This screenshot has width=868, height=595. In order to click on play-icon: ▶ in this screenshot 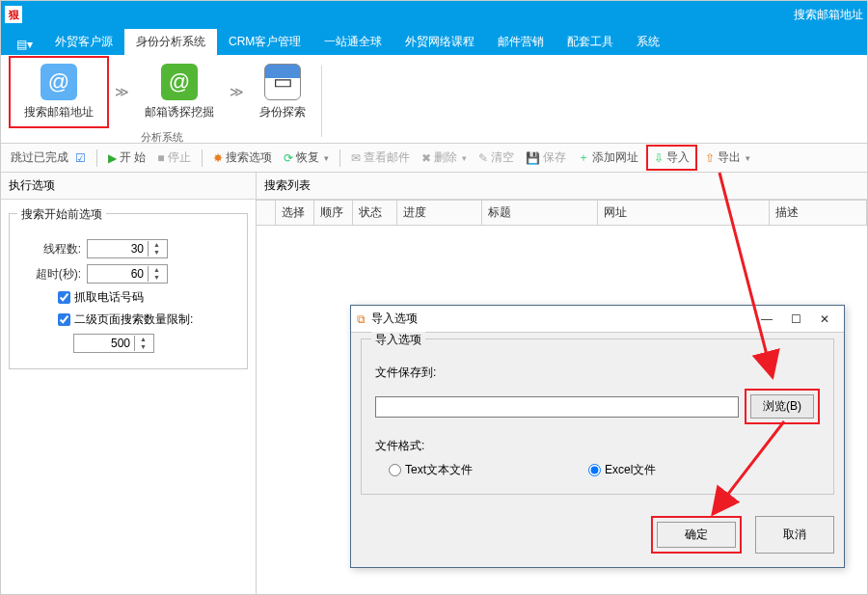, I will do `click(112, 158)`.